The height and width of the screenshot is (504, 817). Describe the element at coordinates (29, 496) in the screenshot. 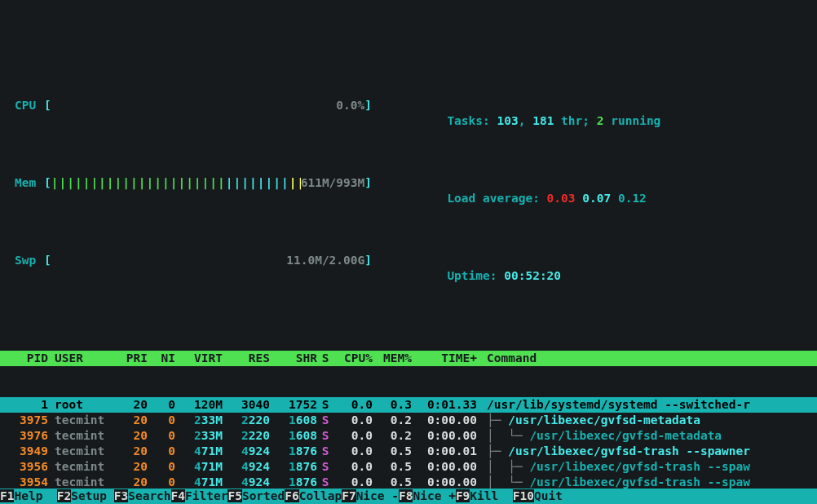

I see `footer-f1: F1Help` at that location.